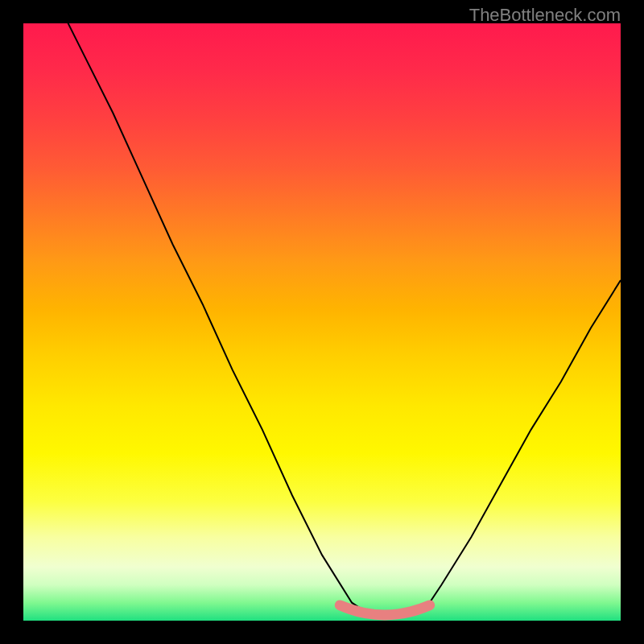  What do you see at coordinates (385, 610) in the screenshot?
I see `optimal-band` at bounding box center [385, 610].